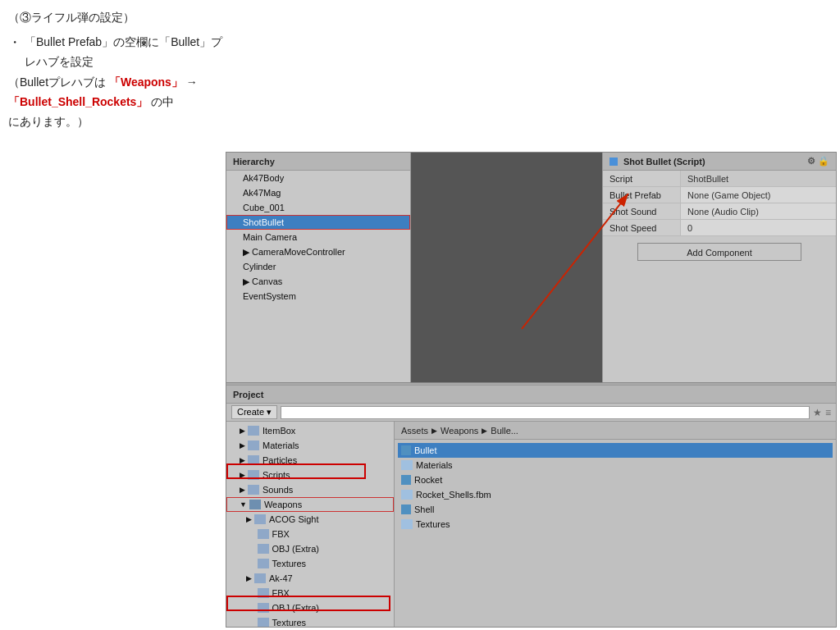  I want to click on file-label: Bullet, so click(426, 450).